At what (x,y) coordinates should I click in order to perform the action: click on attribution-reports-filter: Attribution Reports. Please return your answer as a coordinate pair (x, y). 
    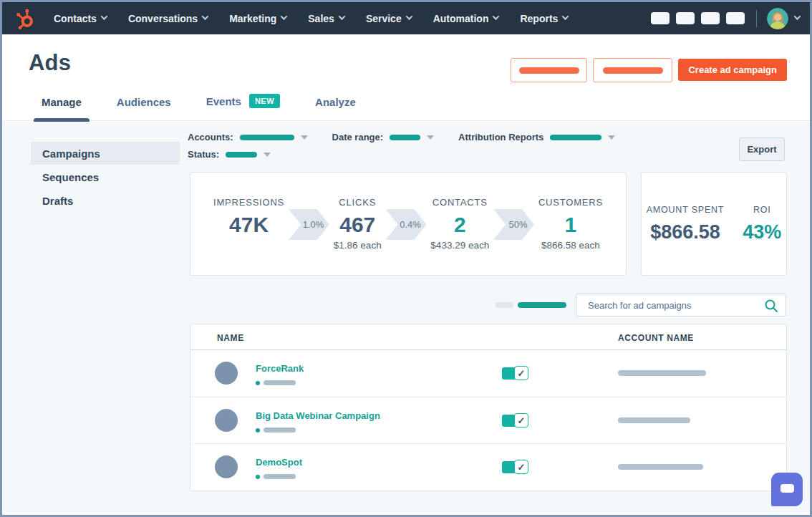
    Looking at the image, I should click on (537, 137).